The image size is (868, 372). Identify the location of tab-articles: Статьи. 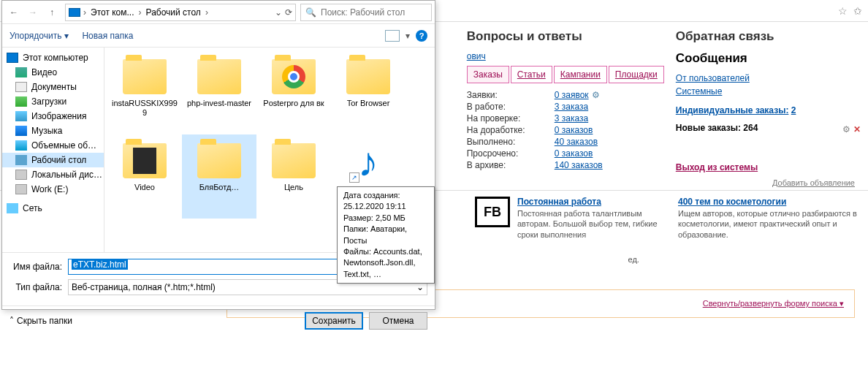
(532, 75).